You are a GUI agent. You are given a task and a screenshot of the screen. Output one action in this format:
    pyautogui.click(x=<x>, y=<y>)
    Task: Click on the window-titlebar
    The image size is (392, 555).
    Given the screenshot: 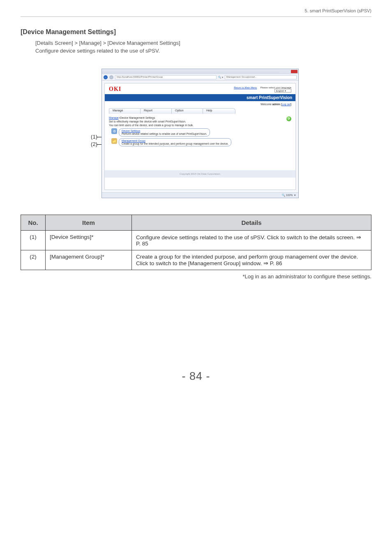 What is the action you would take?
    pyautogui.click(x=200, y=72)
    